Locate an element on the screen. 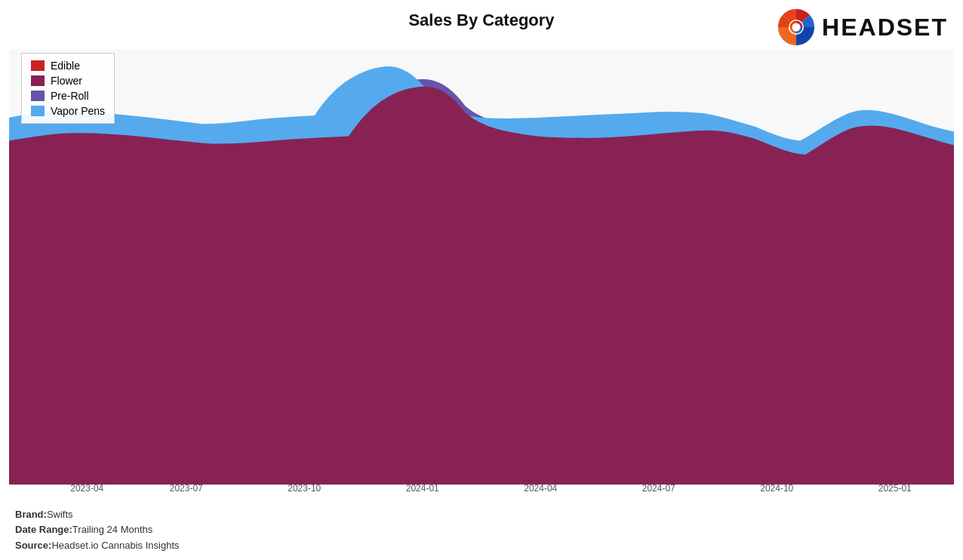  xaxis-label-2: 2023-10 is located at coordinates (305, 488).